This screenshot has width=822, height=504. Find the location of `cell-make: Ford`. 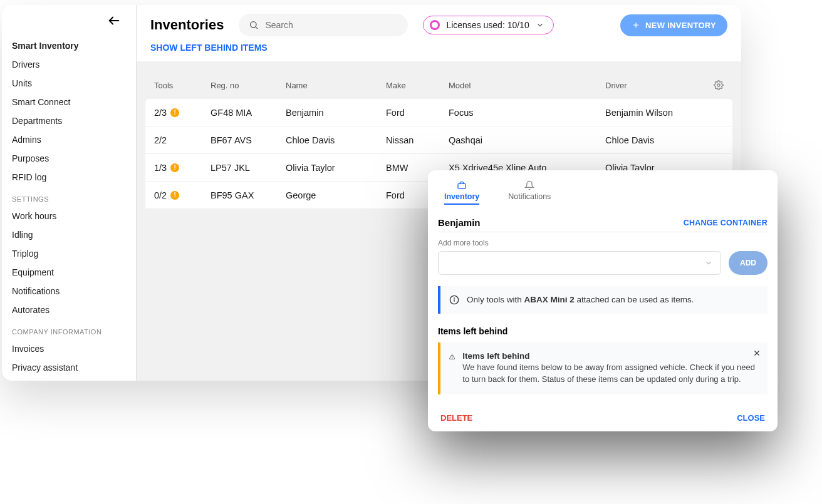

cell-make: Ford is located at coordinates (417, 113).